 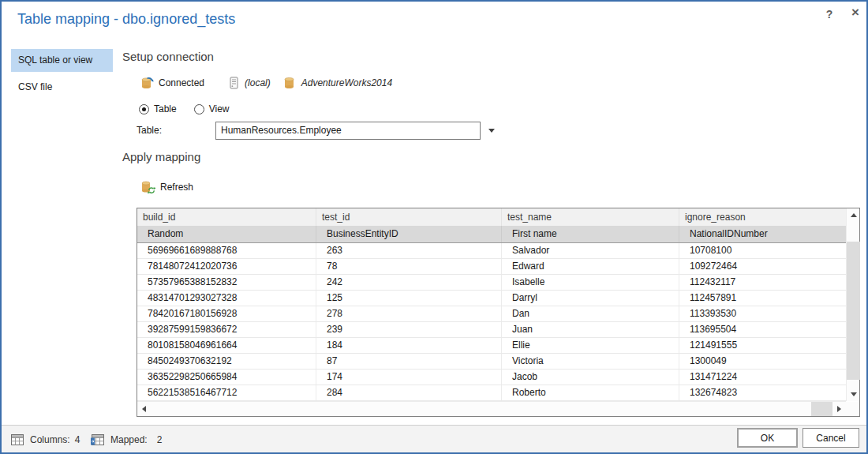 What do you see at coordinates (227, 234) in the screenshot?
I see `mapping-header: Random` at bounding box center [227, 234].